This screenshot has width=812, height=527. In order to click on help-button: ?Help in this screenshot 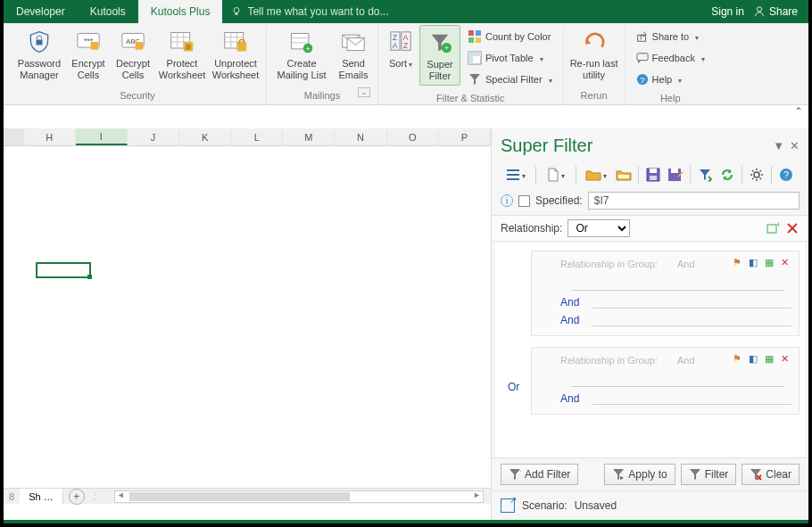, I will do `click(671, 79)`.